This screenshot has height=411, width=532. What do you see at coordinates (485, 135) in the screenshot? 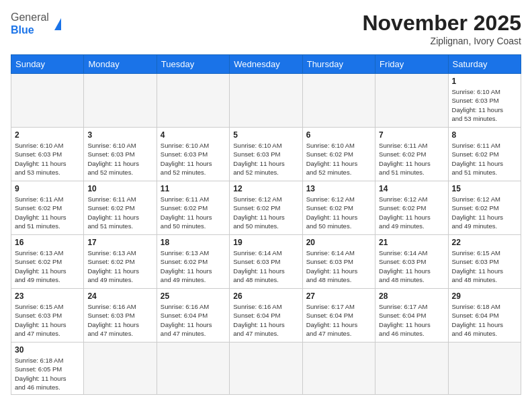
I see `day-number: 8` at bounding box center [485, 135].